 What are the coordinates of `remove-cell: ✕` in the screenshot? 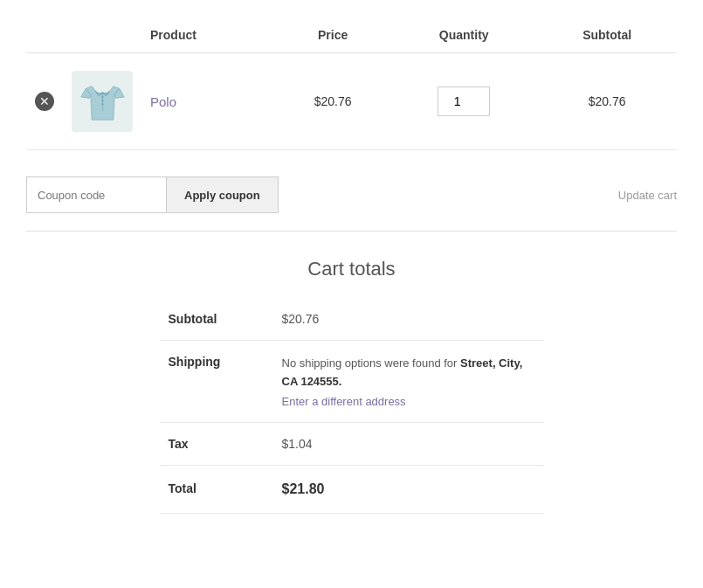 It's located at (45, 101).